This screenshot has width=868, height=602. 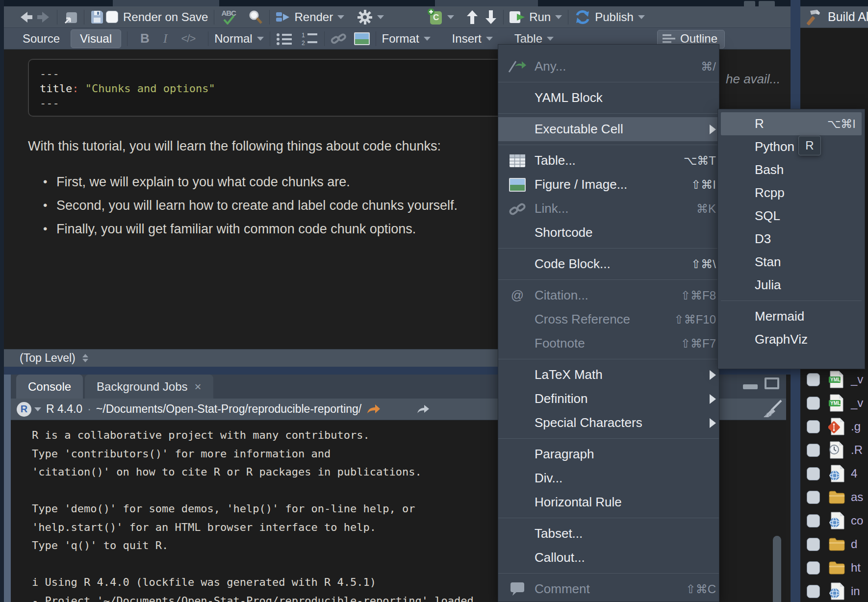 What do you see at coordinates (260, 39) in the screenshot?
I see `paragraph-style-caret` at bounding box center [260, 39].